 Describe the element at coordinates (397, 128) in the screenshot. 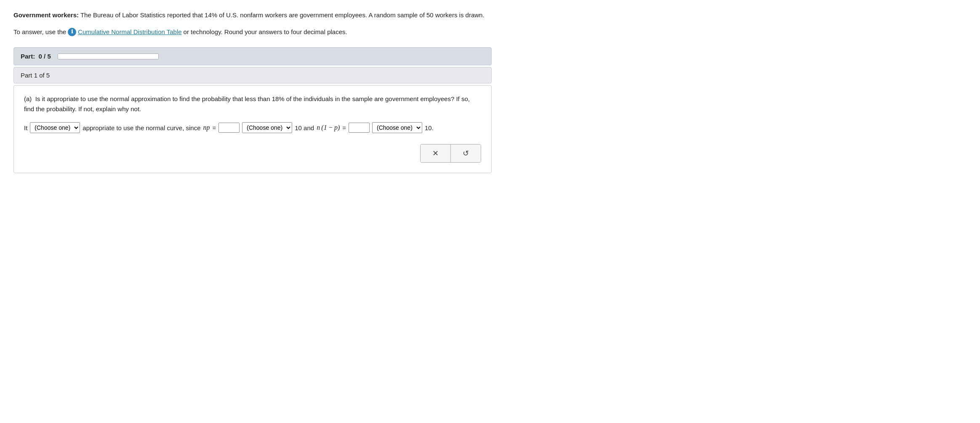

I see `n1-minus-p-comparison-dropdown: (Choose one)≥≤><` at that location.